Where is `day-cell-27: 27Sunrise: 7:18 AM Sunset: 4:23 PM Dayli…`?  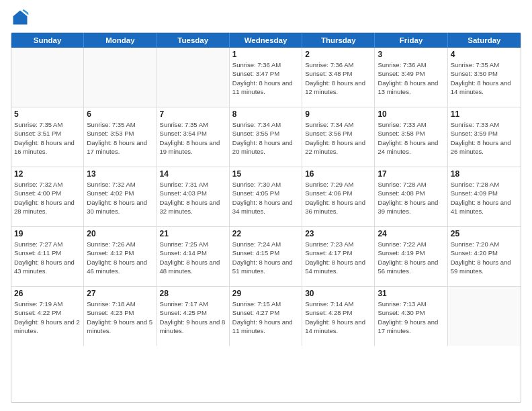 day-cell-27: 27Sunrise: 7:18 AM Sunset: 4:23 PM Dayli… is located at coordinates (120, 316).